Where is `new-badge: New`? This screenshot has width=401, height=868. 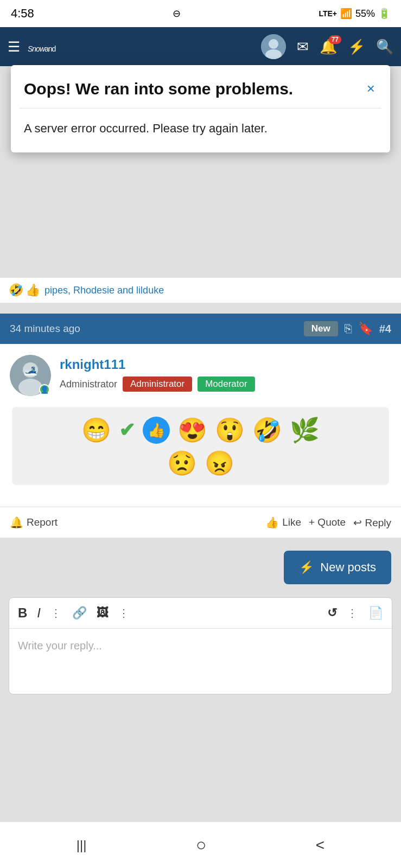
new-badge: New is located at coordinates (321, 329).